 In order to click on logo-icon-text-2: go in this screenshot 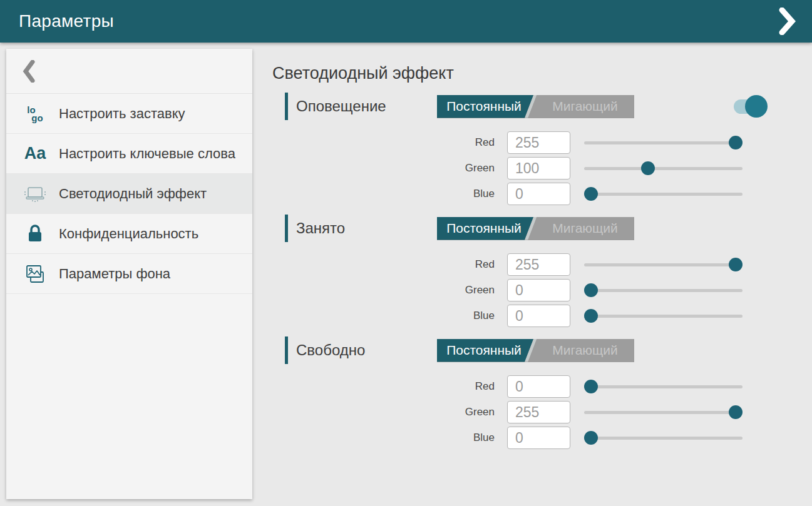, I will do `click(37, 118)`.